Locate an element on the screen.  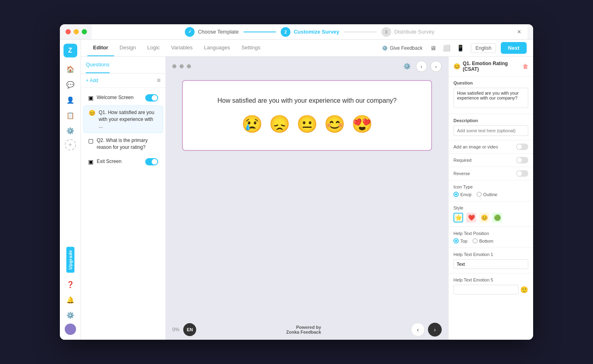
give-feedback-button: ⚙️ Give Feedback is located at coordinates (402, 48).